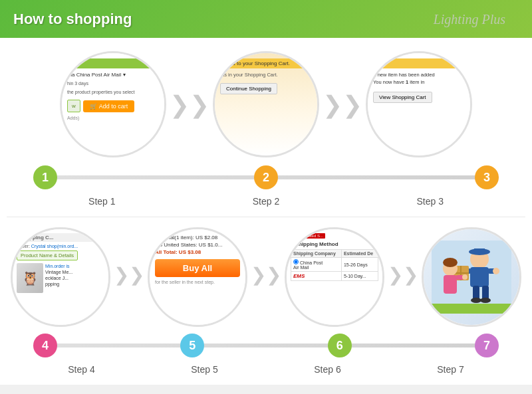 This screenshot has height=394, width=532. Describe the element at coordinates (334, 236) in the screenshot. I see `step6-dest: (s) to United S...` at that location.